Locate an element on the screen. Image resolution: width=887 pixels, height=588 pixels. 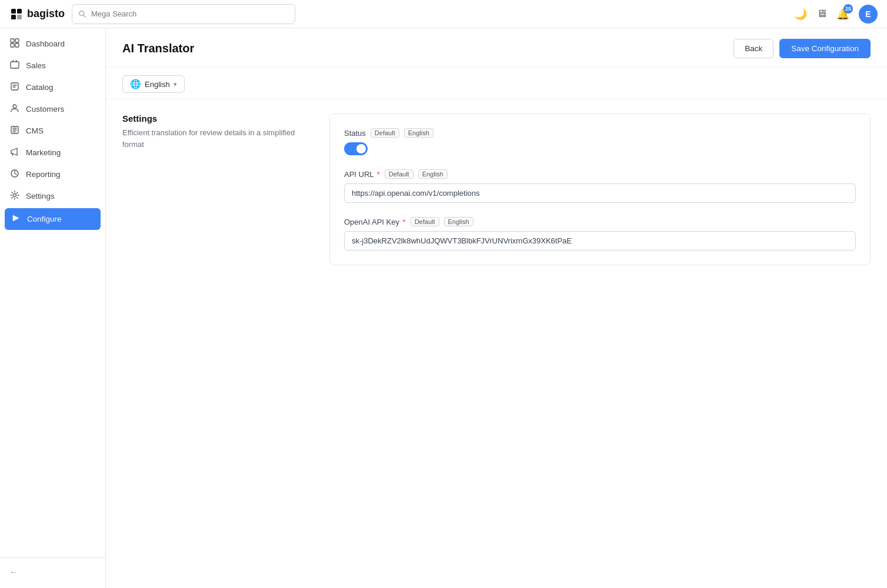
catalog-icon is located at coordinates (15, 87).